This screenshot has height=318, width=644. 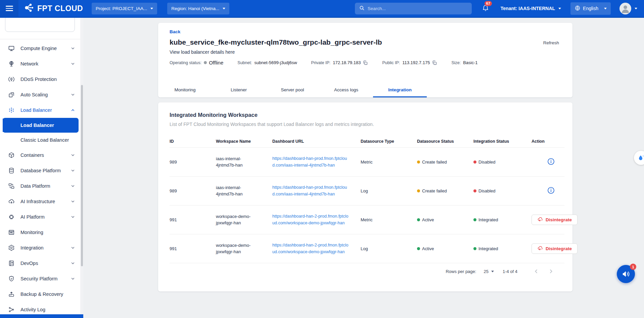 What do you see at coordinates (434, 191) in the screenshot?
I see `cell-datasource-status: Create failed` at bounding box center [434, 191].